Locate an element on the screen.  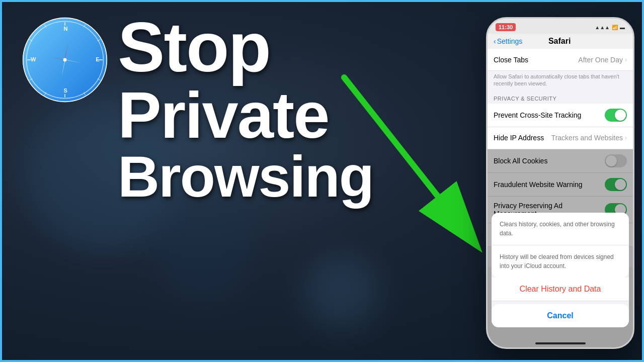
nav-title: Safari is located at coordinates (559, 41).